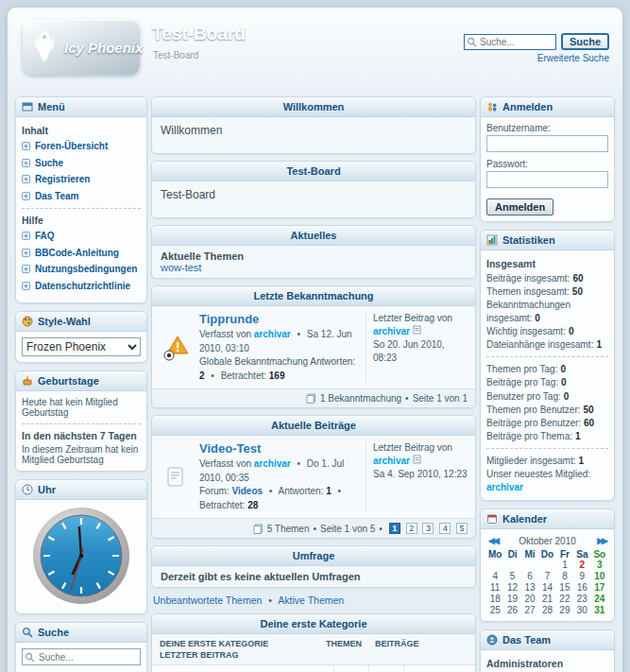 This screenshot has width=630, height=672. Describe the element at coordinates (565, 565) in the screenshot. I see `calendar-day: 1` at that location.